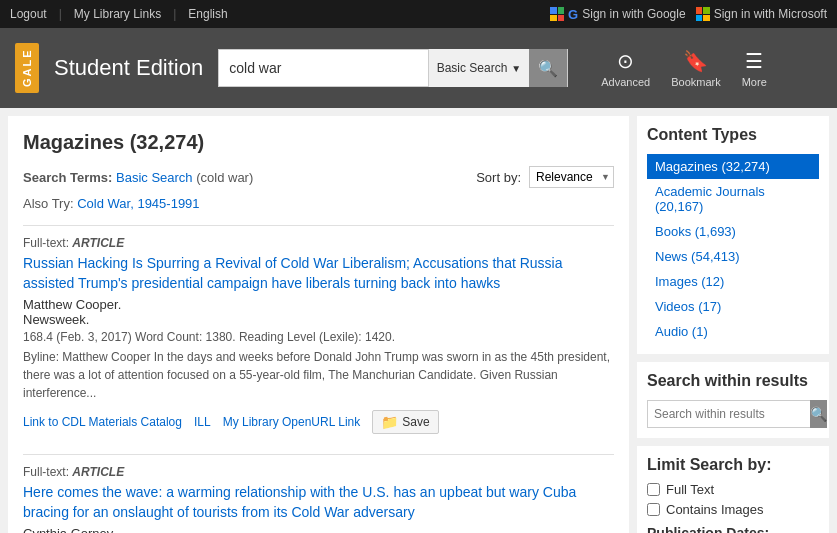  Describe the element at coordinates (318, 243) in the screenshot. I see `article-type-1: Full-text: ARTICLE` at that location.